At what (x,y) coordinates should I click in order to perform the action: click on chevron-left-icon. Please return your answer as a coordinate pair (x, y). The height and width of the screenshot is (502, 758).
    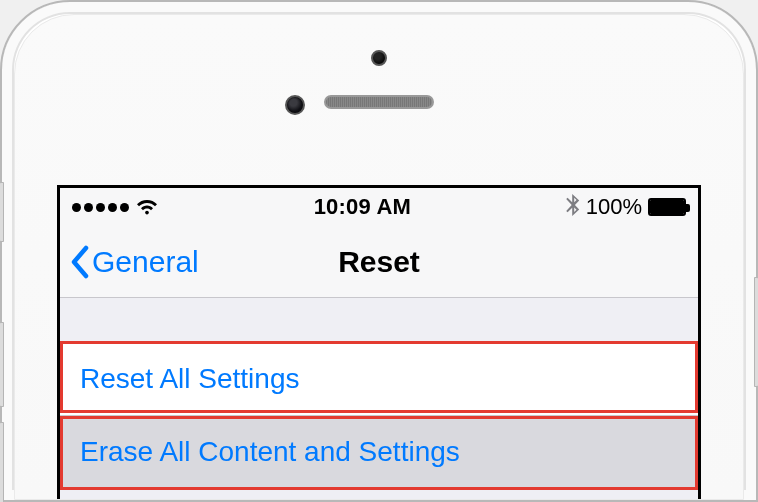
    Looking at the image, I should click on (80, 262).